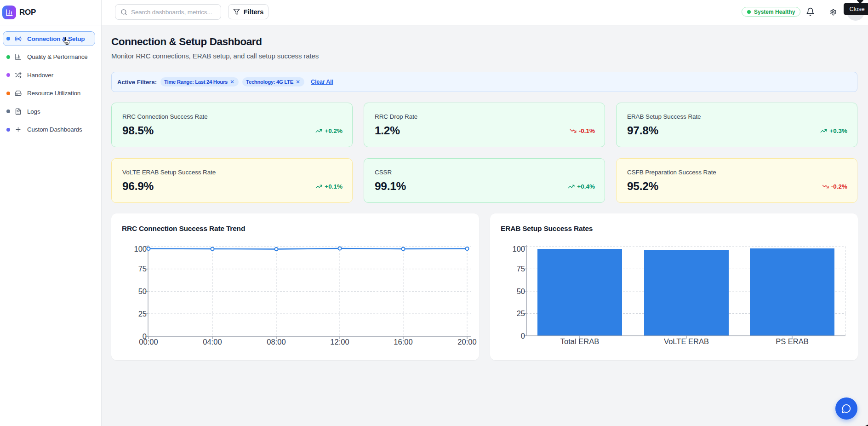  I want to click on svg-text: 0, so click(523, 336).